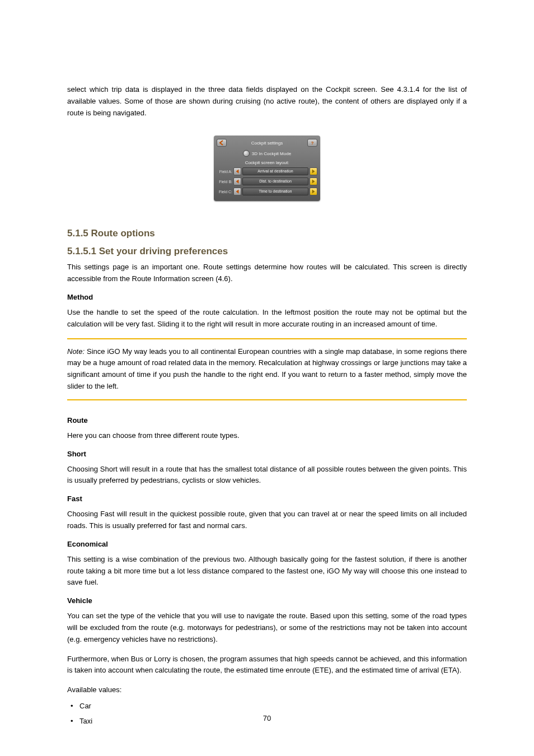  What do you see at coordinates (267, 181) in the screenshot?
I see `field-row-b: Field B: Dist. to destination` at bounding box center [267, 181].